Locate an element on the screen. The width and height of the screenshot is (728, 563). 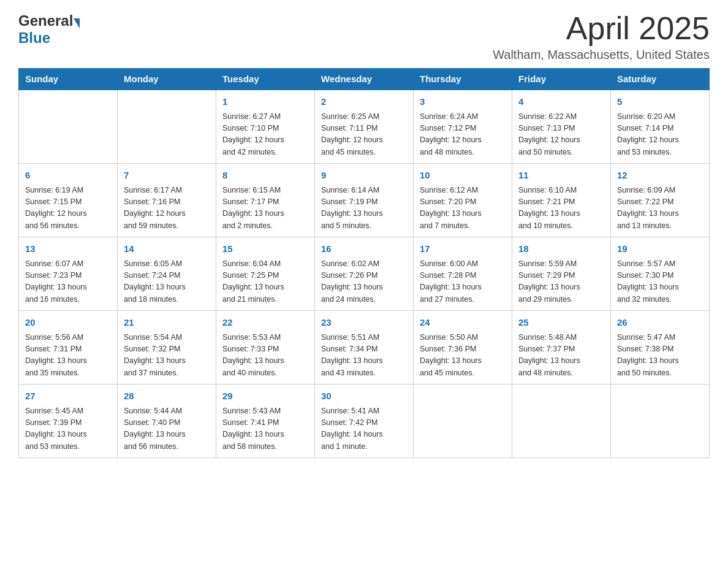
day-number: 4 is located at coordinates (561, 102).